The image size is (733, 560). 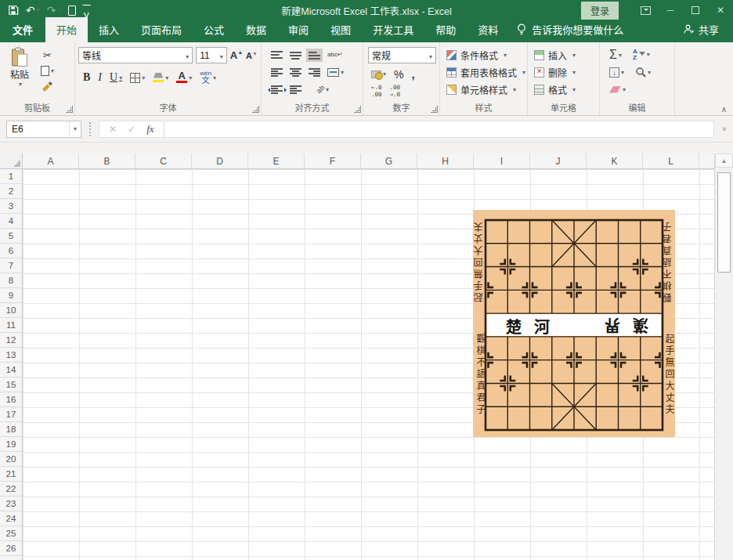 What do you see at coordinates (706, 161) in the screenshot?
I see `column-header-partial` at bounding box center [706, 161].